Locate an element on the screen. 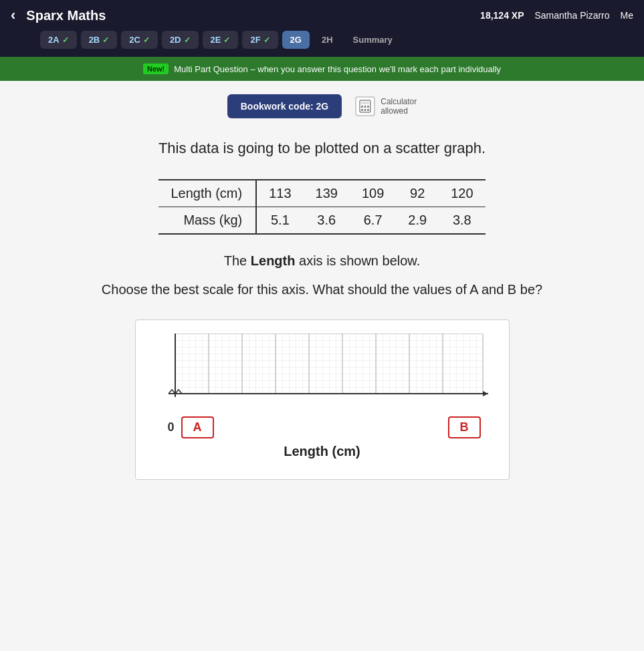  length-val-4: 92 is located at coordinates (417, 194).